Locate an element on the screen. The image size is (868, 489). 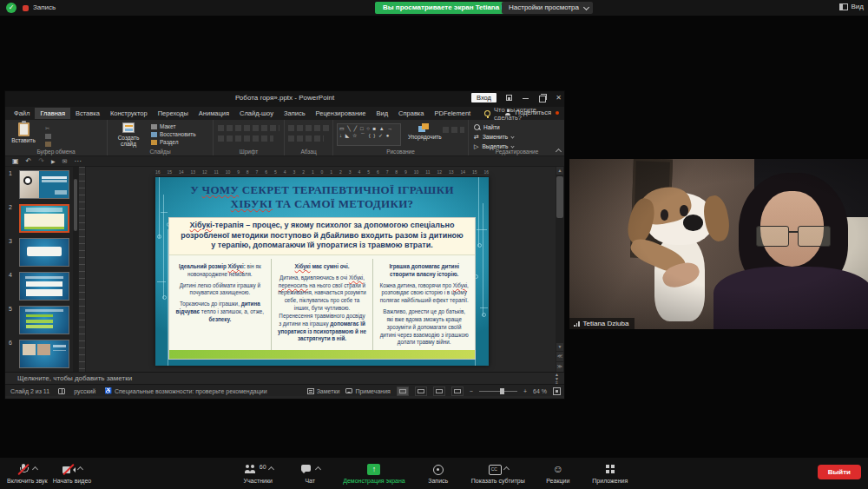
section-button: Раздел is located at coordinates (174, 142).